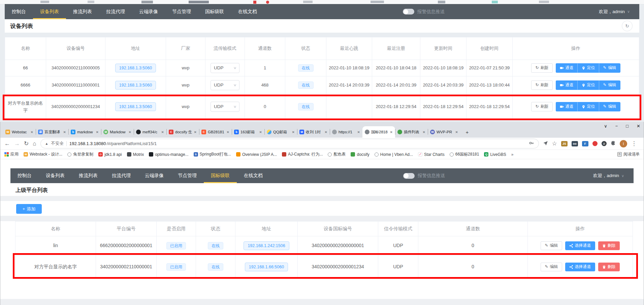 The image size is (644, 305). I want to click on browser-tab: WWebstac✕, so click(20, 132).